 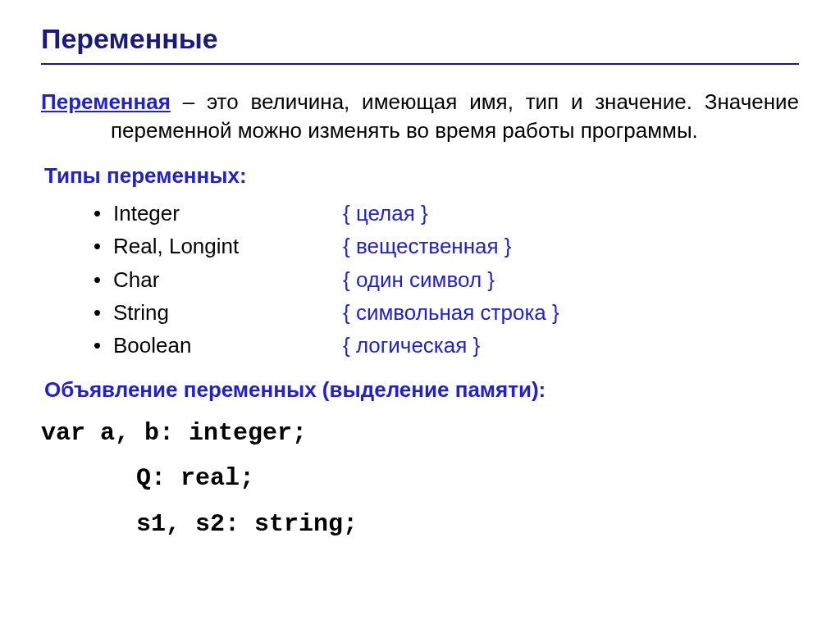 I want to click on code-line-2: Q: real;, so click(x=420, y=479).